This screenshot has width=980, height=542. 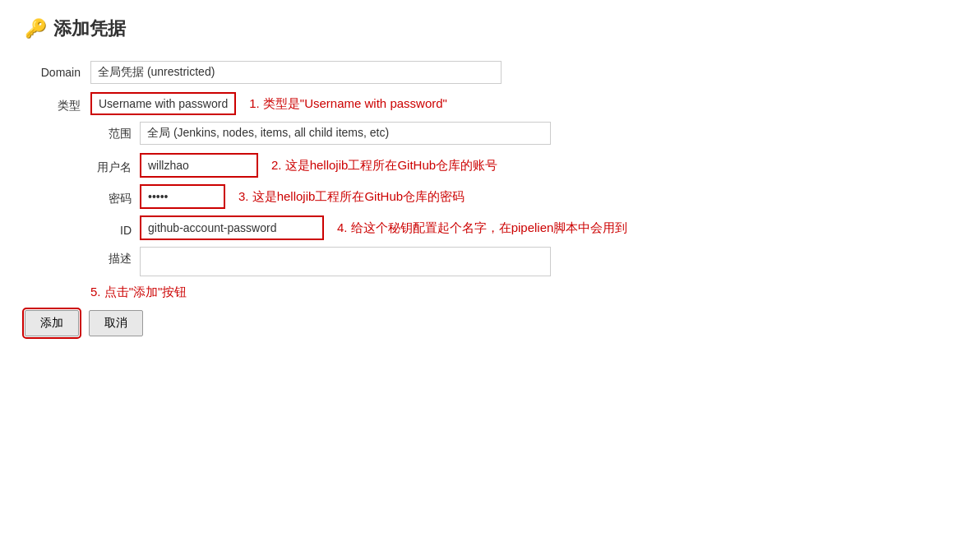 What do you see at coordinates (523, 262) in the screenshot?
I see `description-row: 描述` at bounding box center [523, 262].